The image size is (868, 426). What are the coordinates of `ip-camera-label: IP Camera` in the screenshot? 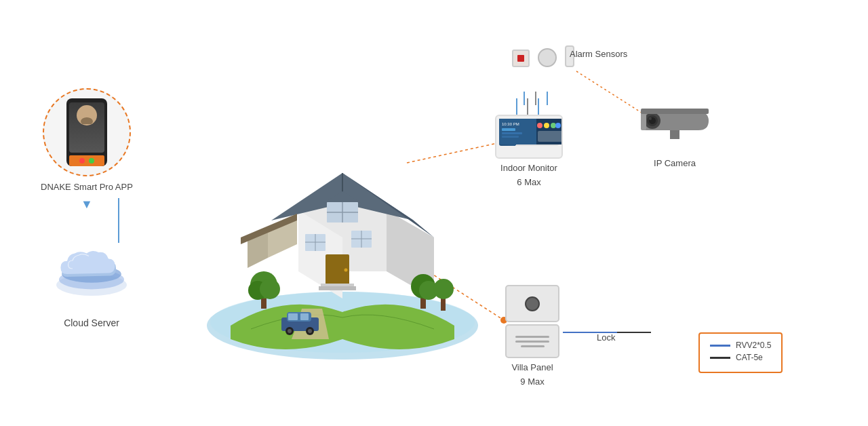 It's located at (675, 163).